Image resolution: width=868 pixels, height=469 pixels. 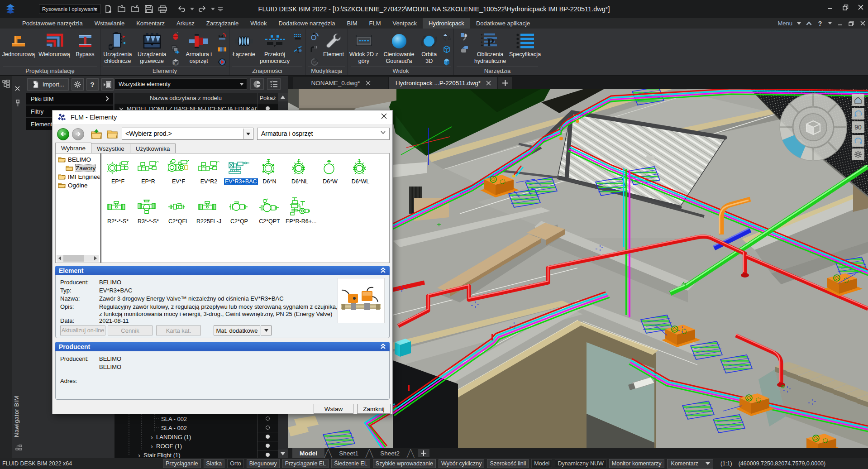 What do you see at coordinates (348, 453) in the screenshot?
I see `layout-tab: Sheet1` at bounding box center [348, 453].